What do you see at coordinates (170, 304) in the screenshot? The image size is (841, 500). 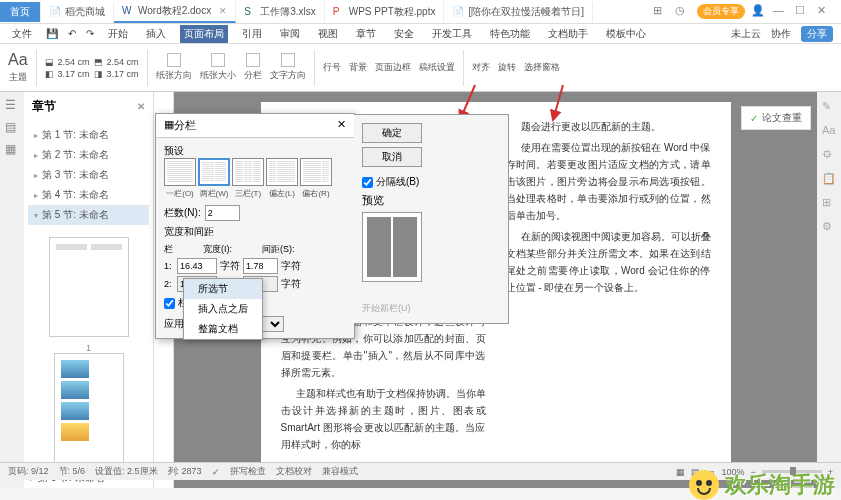 I see `equal-width-checkbox` at bounding box center [170, 304].